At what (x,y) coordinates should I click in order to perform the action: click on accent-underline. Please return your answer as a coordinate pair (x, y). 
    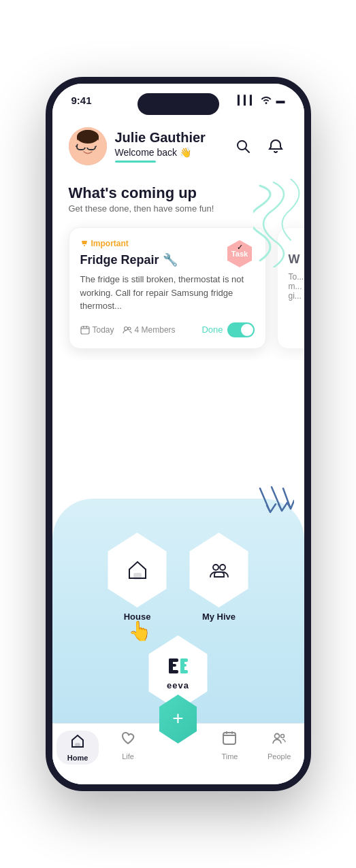
    Looking at the image, I should click on (135, 162).